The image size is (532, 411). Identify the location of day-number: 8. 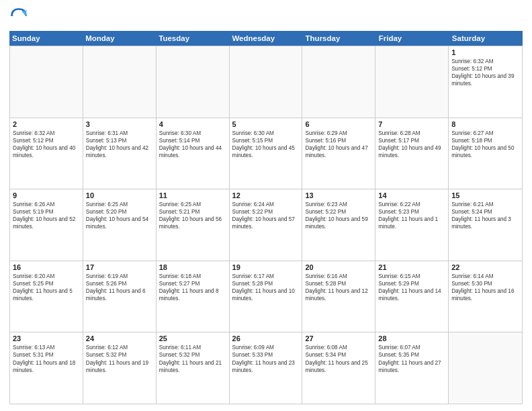
(485, 124).